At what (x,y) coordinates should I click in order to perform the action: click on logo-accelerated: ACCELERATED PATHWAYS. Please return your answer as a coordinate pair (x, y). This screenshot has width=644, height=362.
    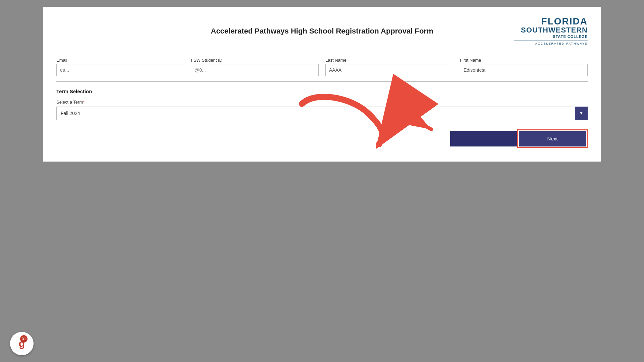
    Looking at the image, I should click on (561, 44).